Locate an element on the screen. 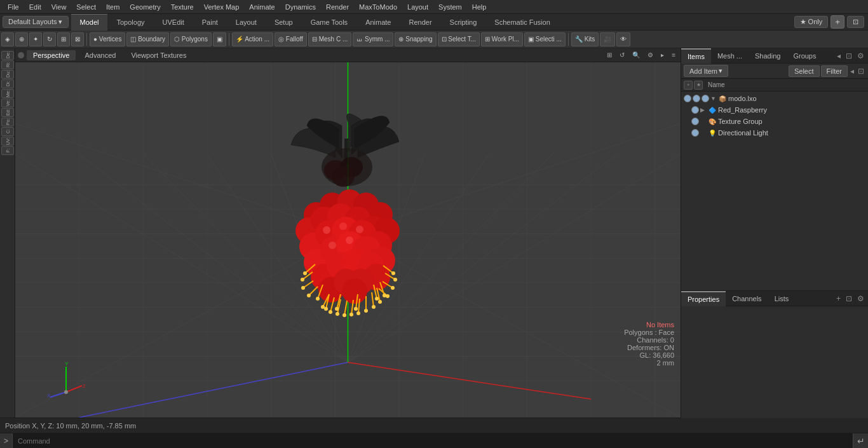 Image resolution: width=868 pixels, height=448 pixels. toolbar-work-plane: ⊞ Work Pl... is located at coordinates (502, 39).